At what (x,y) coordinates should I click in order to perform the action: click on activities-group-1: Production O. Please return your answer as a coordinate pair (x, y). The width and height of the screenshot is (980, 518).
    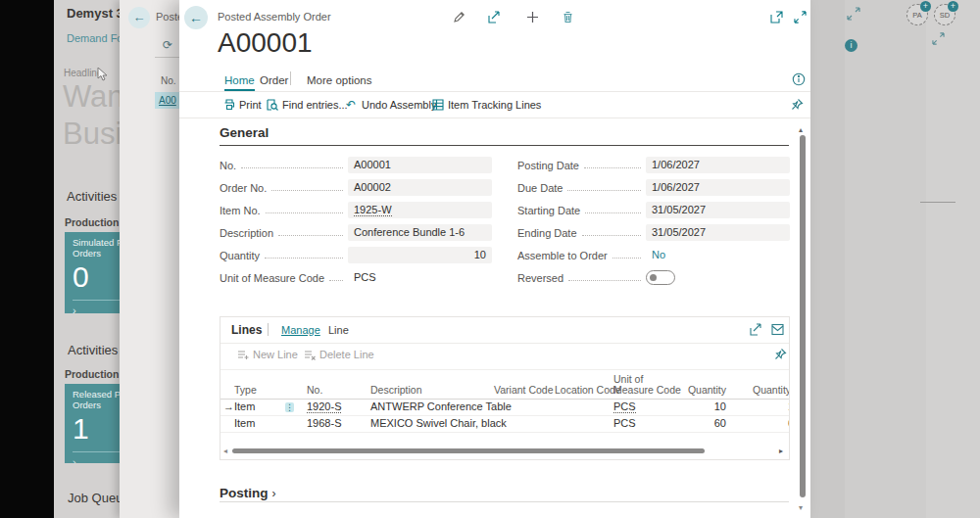
    Looking at the image, I should click on (92, 222).